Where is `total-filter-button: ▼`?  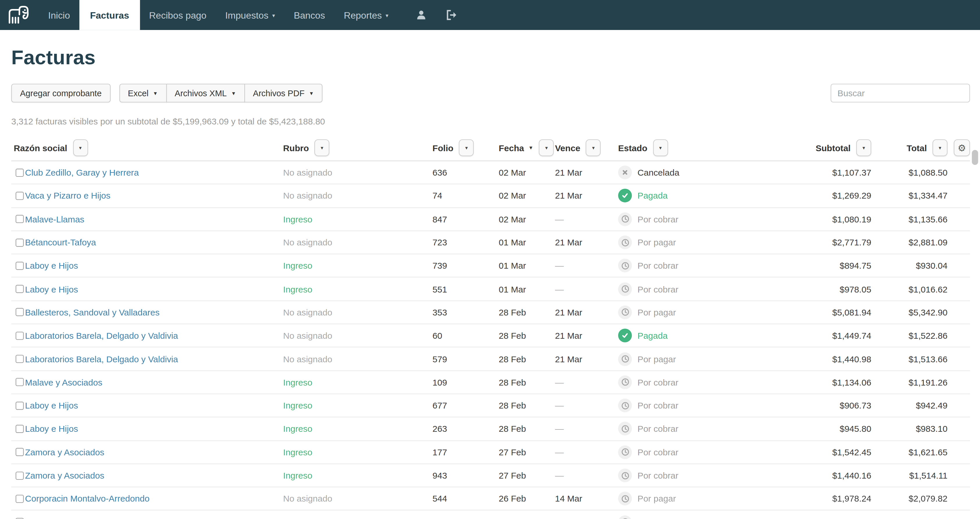
total-filter-button: ▼ is located at coordinates (940, 148).